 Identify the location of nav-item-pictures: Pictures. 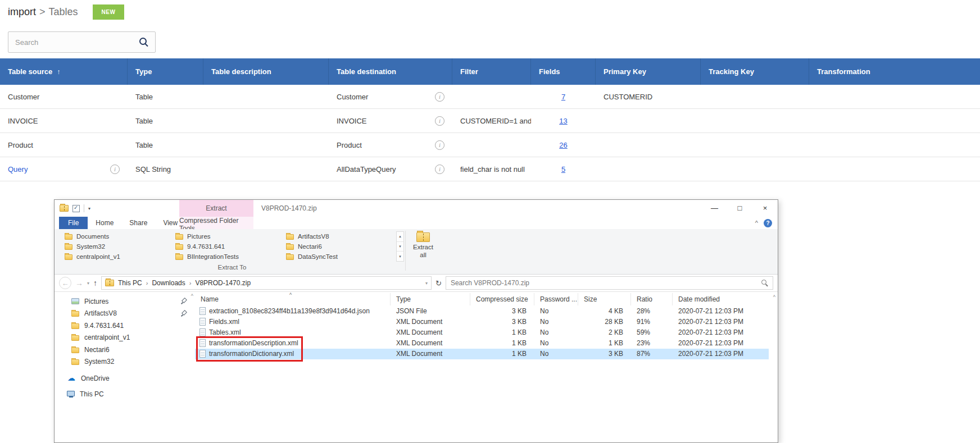
(125, 302).